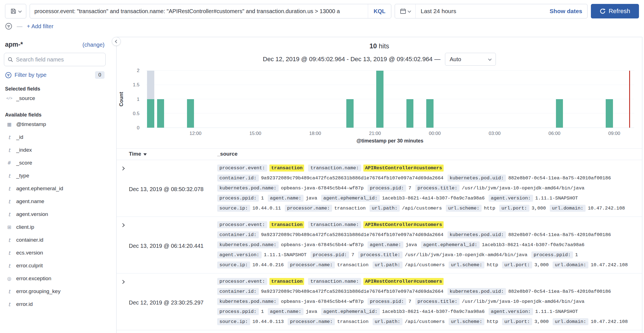  I want to click on field-value-pair: kubernetes.pod.name:opbeans-java-67845c5…, so click(290, 302).